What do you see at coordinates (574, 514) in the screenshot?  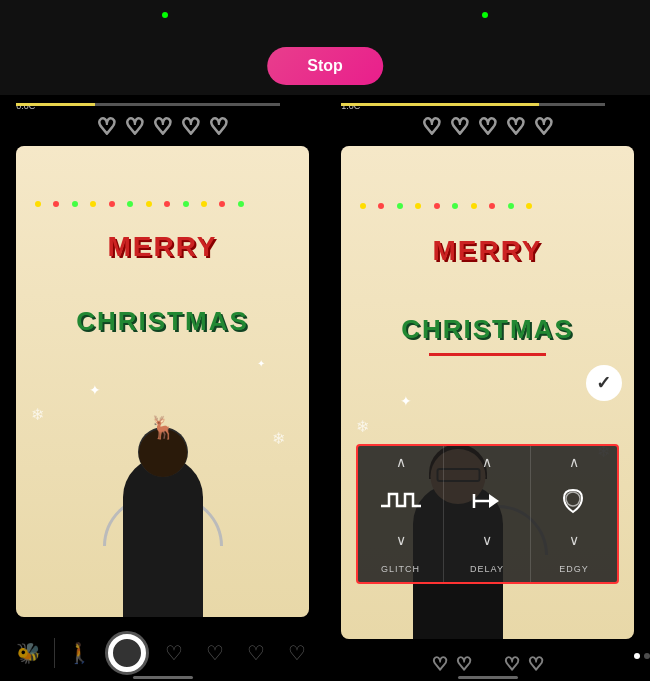 I see `right-effect-edgy-col: ∧ ∨ EDGY` at bounding box center [574, 514].